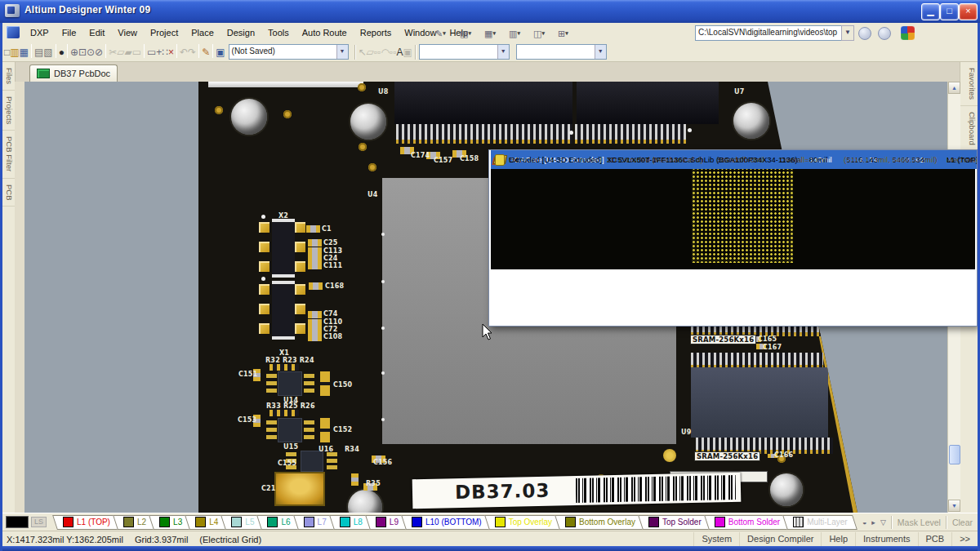 This screenshot has height=551, width=980. What do you see at coordinates (278, 522) in the screenshot?
I see `layer-tab: L6` at bounding box center [278, 522].